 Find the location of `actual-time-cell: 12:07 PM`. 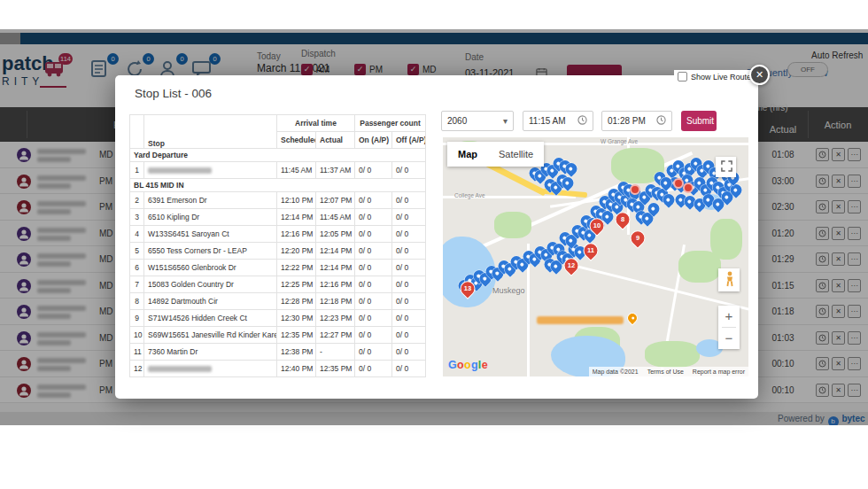

actual-time-cell: 12:07 PM is located at coordinates (336, 200).